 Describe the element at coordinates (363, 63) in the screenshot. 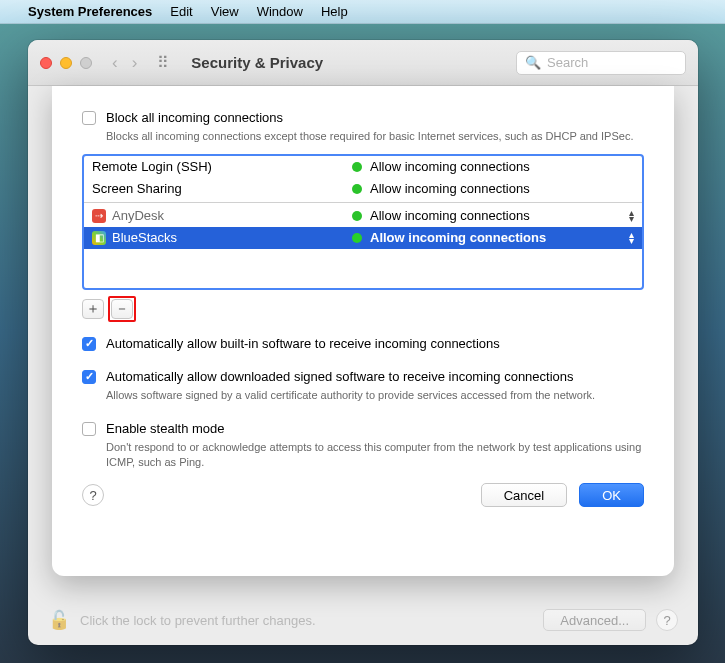

I see `titlebar: ‹ › ⠿ Security & Privacy 🔍 Search` at that location.